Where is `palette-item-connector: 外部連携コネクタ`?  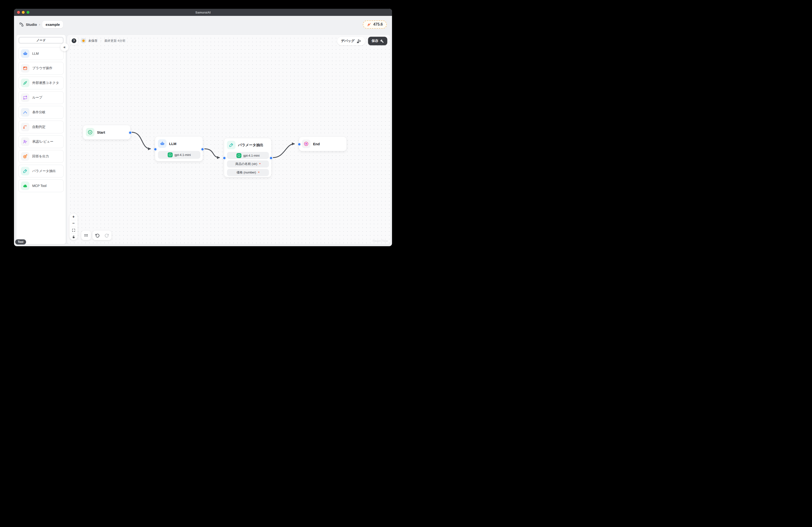 palette-item-connector: 外部連携コネクタ is located at coordinates (41, 83).